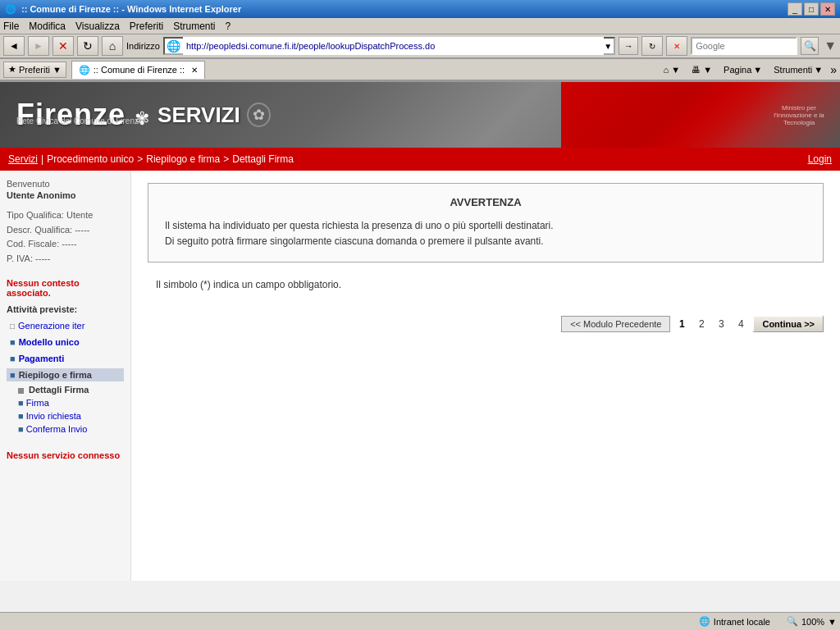  What do you see at coordinates (677, 46) in the screenshot?
I see `stop-icon-btn: ✕` at bounding box center [677, 46].